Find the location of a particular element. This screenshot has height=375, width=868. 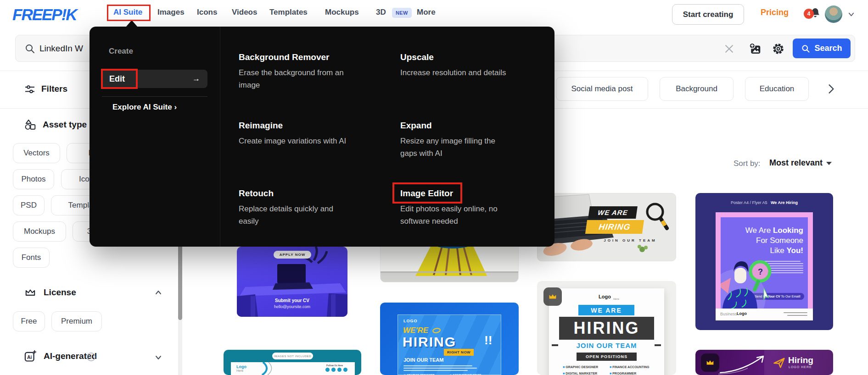

result-card-white-hiring: Logo Here WE ARE HIRING JOIN OUR TEAM OP… is located at coordinates (607, 328).